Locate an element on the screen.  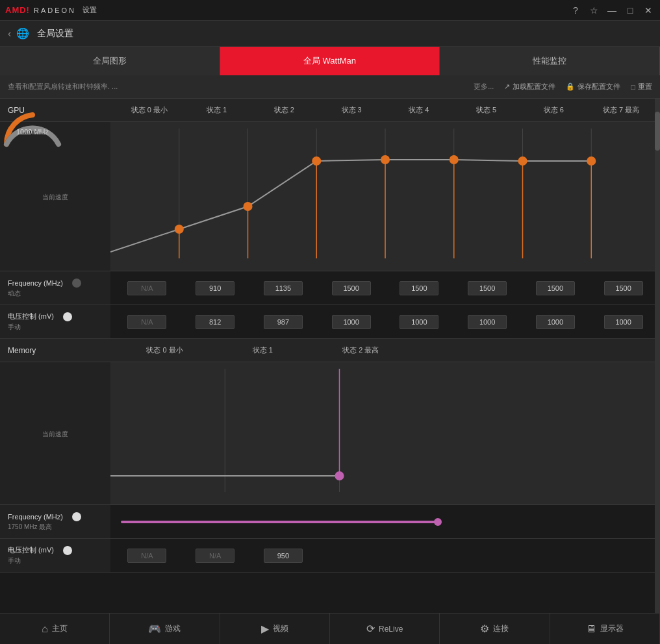
load-icon: ↗ is located at coordinates (507, 87).